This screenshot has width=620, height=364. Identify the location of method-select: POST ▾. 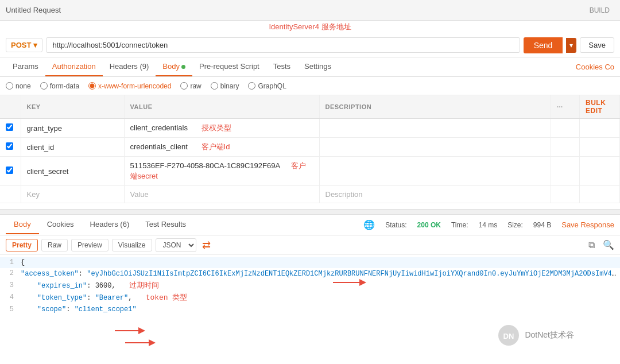
(24, 45).